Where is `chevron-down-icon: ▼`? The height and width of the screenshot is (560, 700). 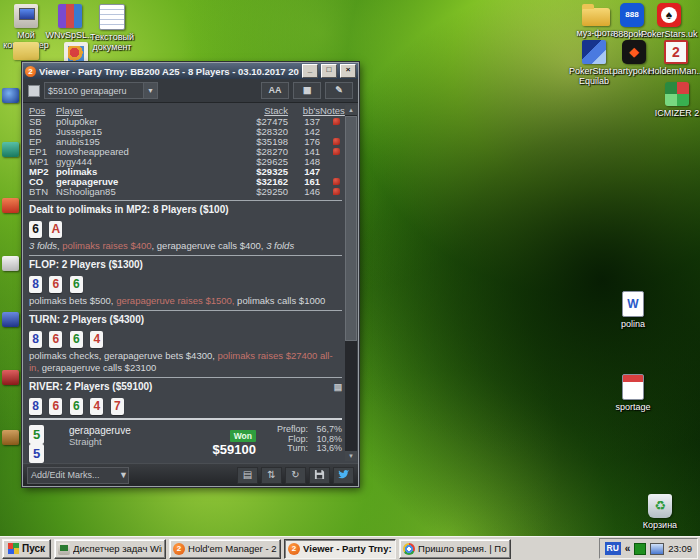 chevron-down-icon: ▼ is located at coordinates (150, 90).